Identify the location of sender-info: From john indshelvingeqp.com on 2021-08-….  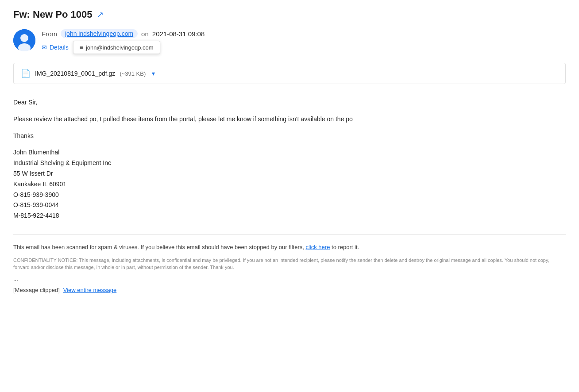
(123, 42).